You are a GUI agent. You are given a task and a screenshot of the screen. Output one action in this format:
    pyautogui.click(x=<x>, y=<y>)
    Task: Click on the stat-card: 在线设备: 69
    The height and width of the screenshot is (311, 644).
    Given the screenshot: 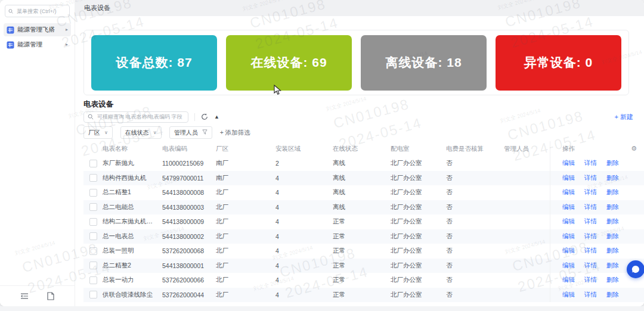 What is the action you would take?
    pyautogui.click(x=289, y=63)
    